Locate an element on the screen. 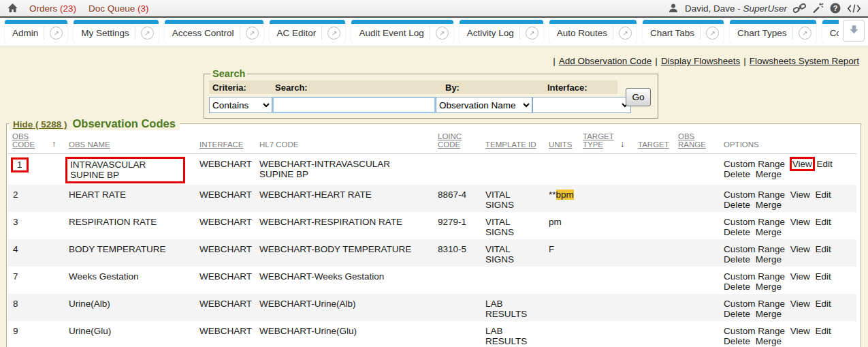 The image size is (868, 347). tab-chart-tabs: Chart Tabs↗ is located at coordinates (684, 31).